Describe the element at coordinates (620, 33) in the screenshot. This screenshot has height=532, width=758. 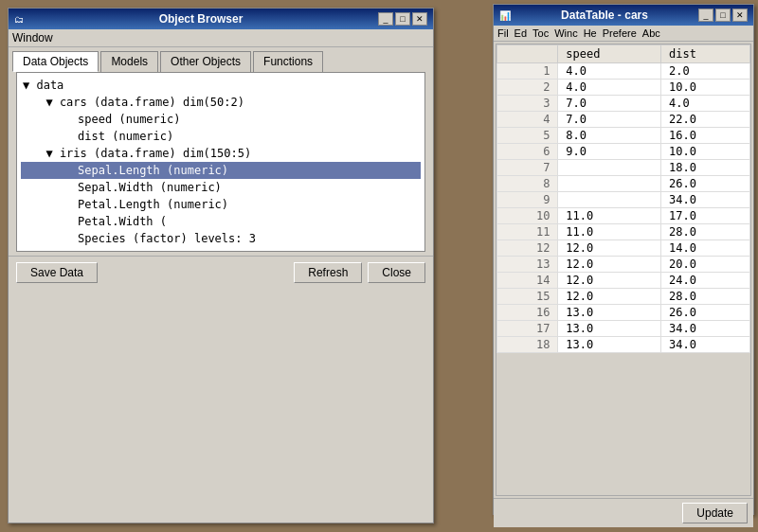
I see `dt-menu-prefere: Prefere` at that location.